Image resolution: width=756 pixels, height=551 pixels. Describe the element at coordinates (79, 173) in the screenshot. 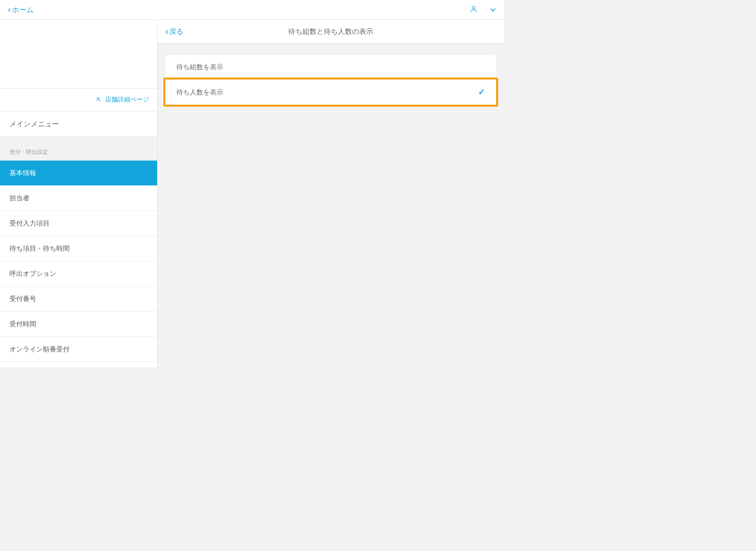

I see `sidebar-item-basic-info: 基本情報` at that location.